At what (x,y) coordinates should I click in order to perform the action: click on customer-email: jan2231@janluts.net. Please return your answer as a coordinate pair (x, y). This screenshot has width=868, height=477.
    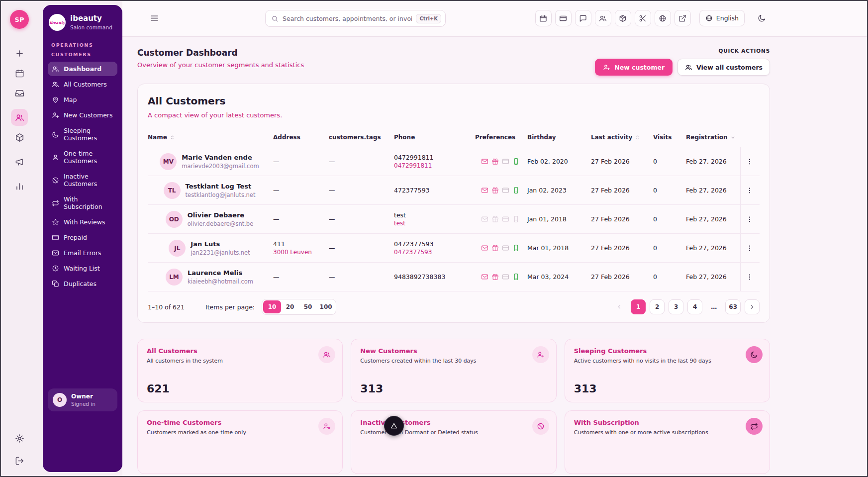
    Looking at the image, I should click on (220, 253).